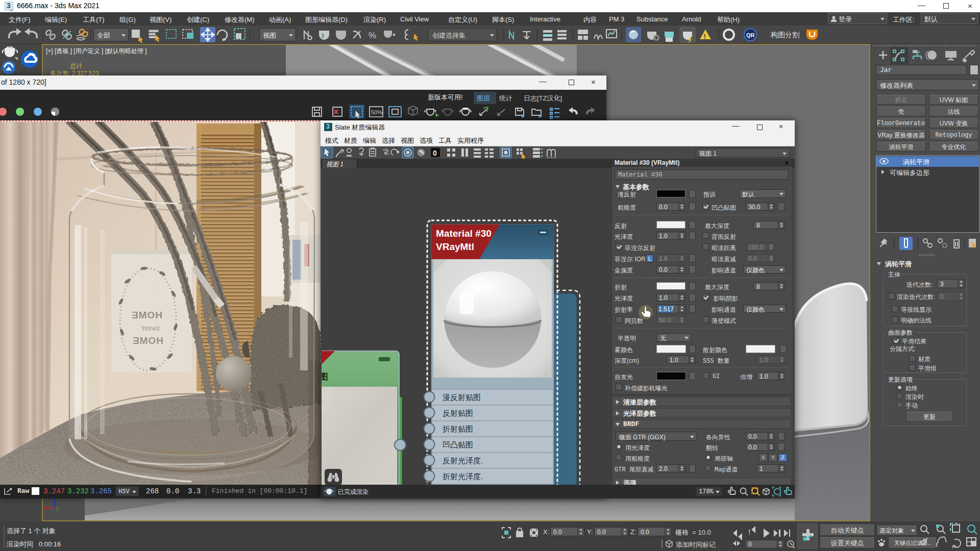  I want to click on svg-text: 折射贴图, so click(458, 429).